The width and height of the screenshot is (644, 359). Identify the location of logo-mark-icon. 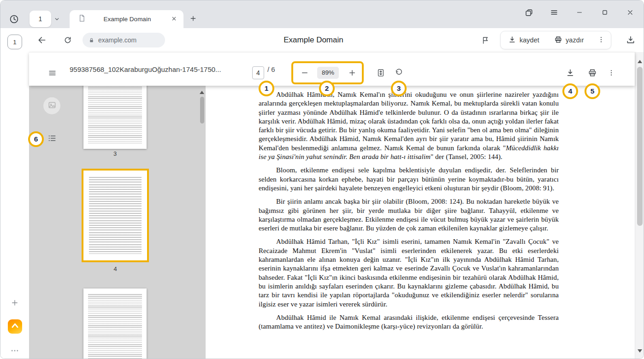
(15, 326).